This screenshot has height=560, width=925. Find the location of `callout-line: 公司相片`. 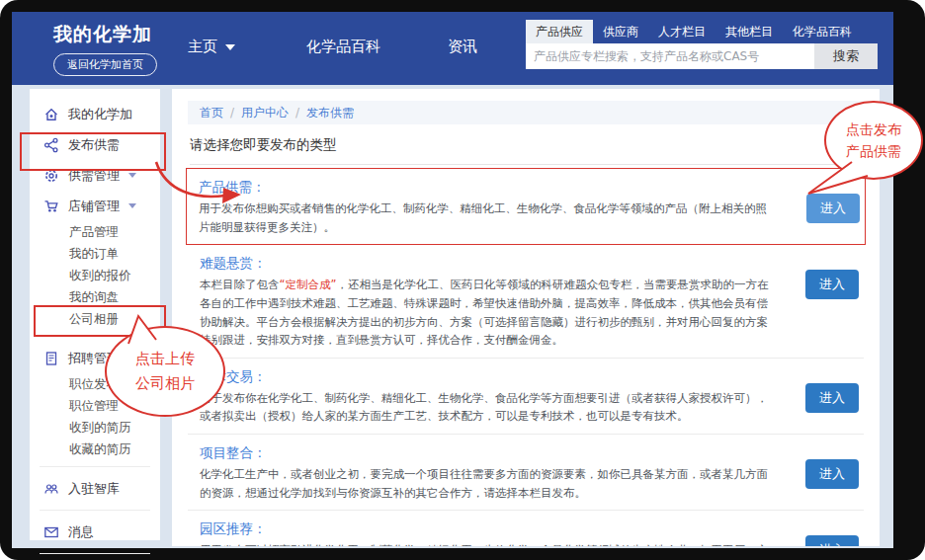

callout-line: 公司相片 is located at coordinates (165, 384).